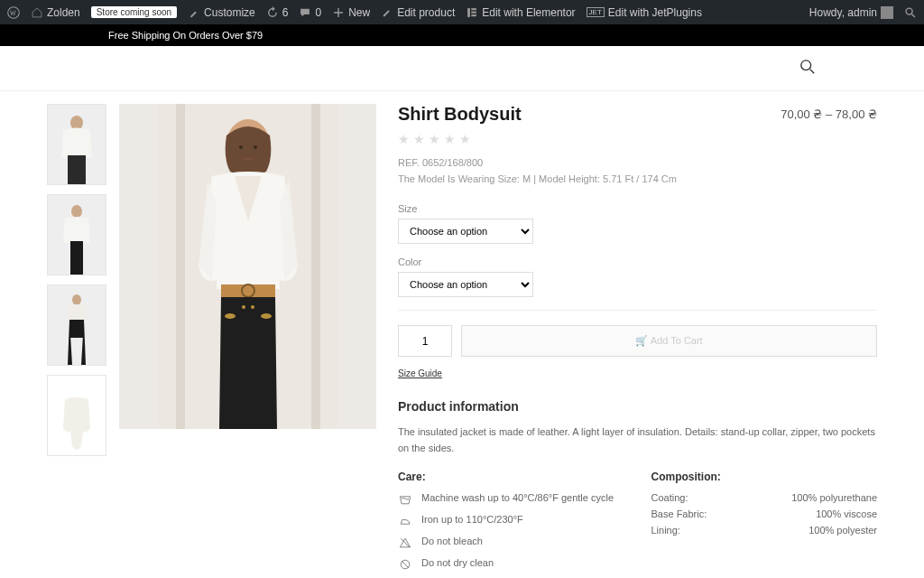  What do you see at coordinates (460, 114) in the screenshot?
I see `product-title: Shirt Bodysuit` at bounding box center [460, 114].